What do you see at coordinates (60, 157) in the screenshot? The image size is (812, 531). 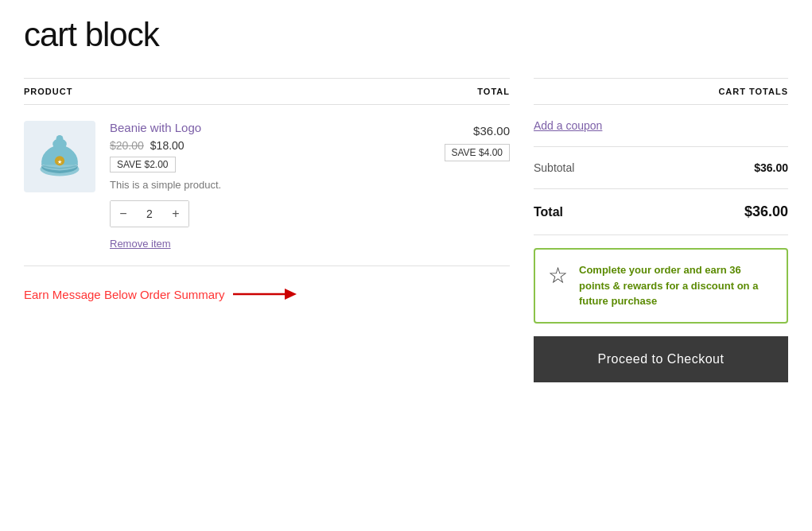 I see `product-image: ★` at bounding box center [60, 157].